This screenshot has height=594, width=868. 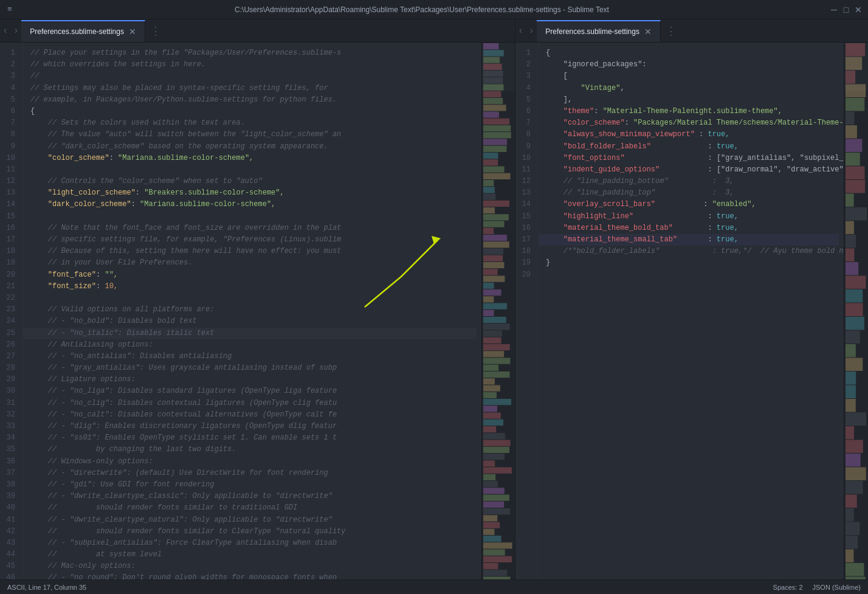 I want to click on code-line: "material_theme_small_tab" : true,, so click(x=689, y=240).